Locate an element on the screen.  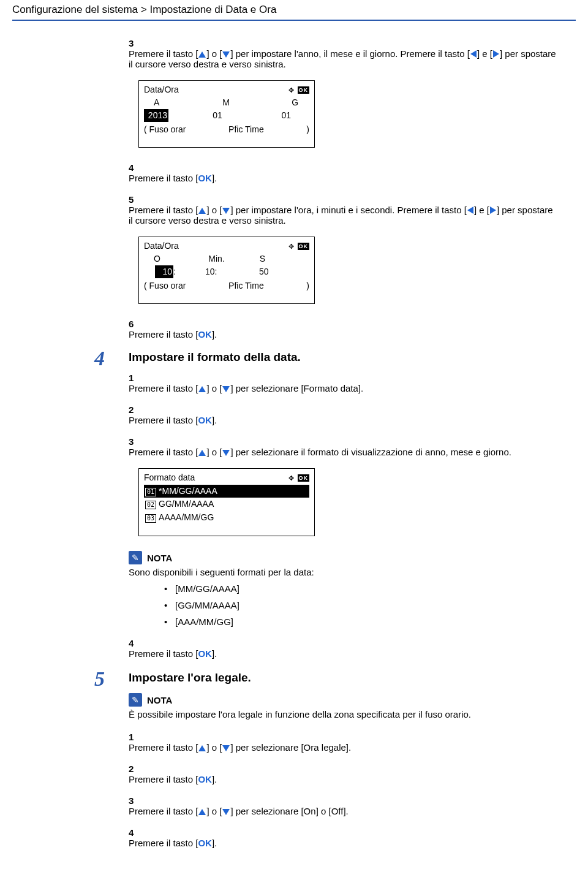
col-min: Min. is located at coordinates (219, 259).